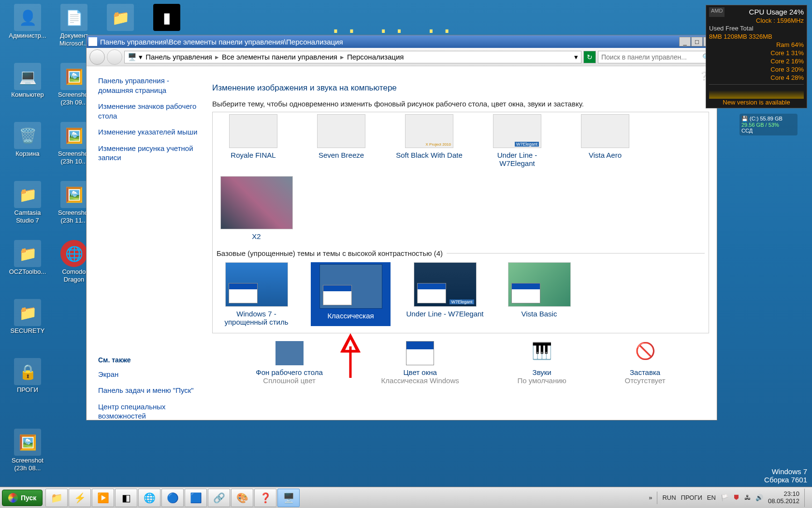  I want to click on taskbtn-app5: 🔗, so click(219, 498).